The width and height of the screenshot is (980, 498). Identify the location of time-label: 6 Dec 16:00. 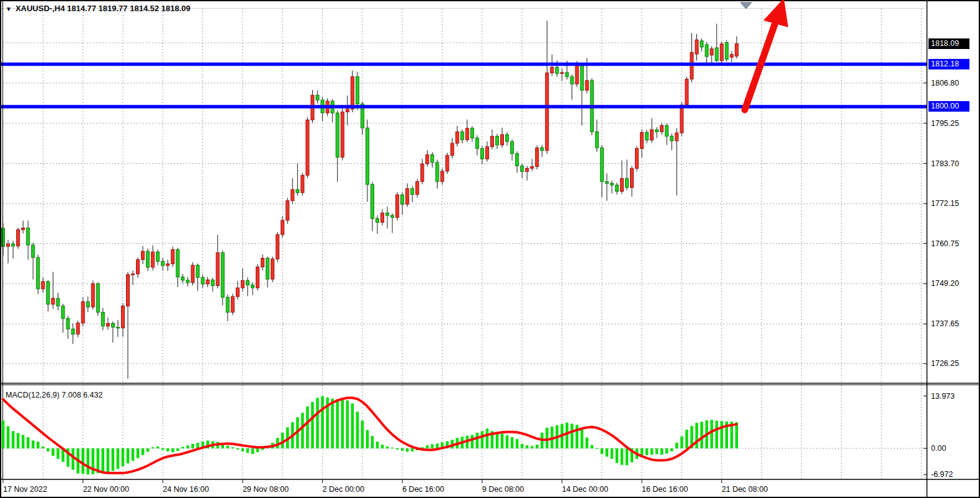
(423, 489).